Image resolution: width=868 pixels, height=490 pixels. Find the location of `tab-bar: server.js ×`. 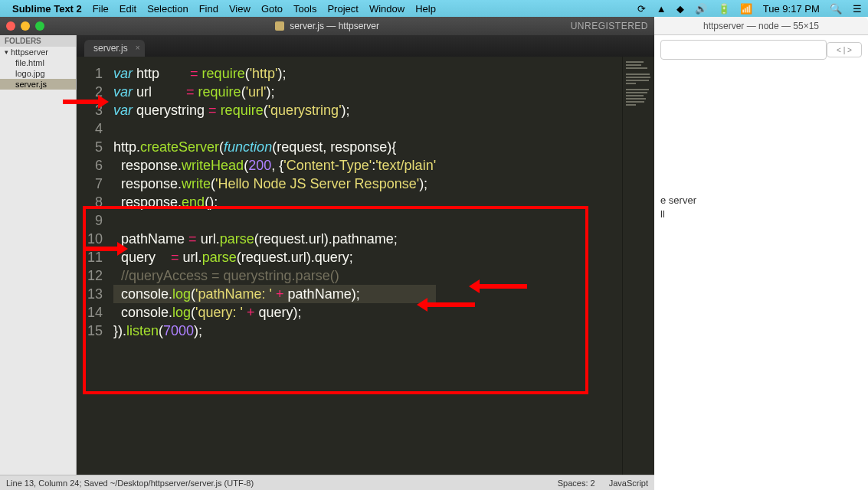

tab-bar: server.js × is located at coordinates (365, 46).